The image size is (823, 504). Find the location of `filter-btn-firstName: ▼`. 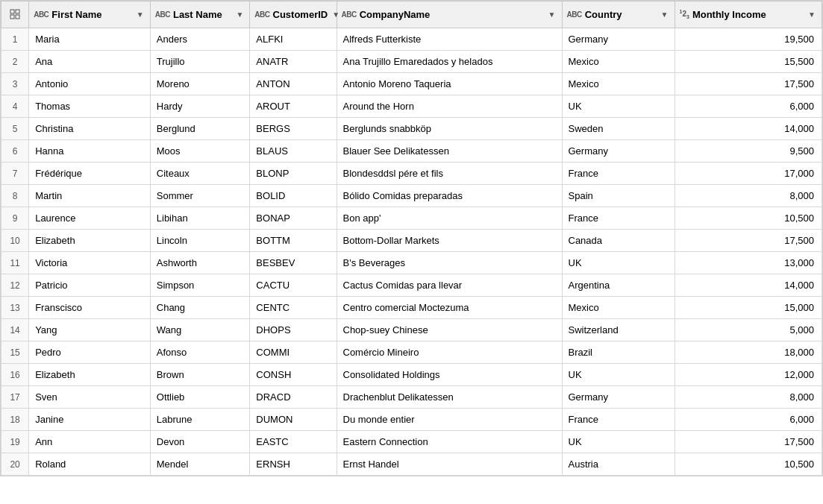

filter-btn-firstName: ▼ is located at coordinates (140, 15).